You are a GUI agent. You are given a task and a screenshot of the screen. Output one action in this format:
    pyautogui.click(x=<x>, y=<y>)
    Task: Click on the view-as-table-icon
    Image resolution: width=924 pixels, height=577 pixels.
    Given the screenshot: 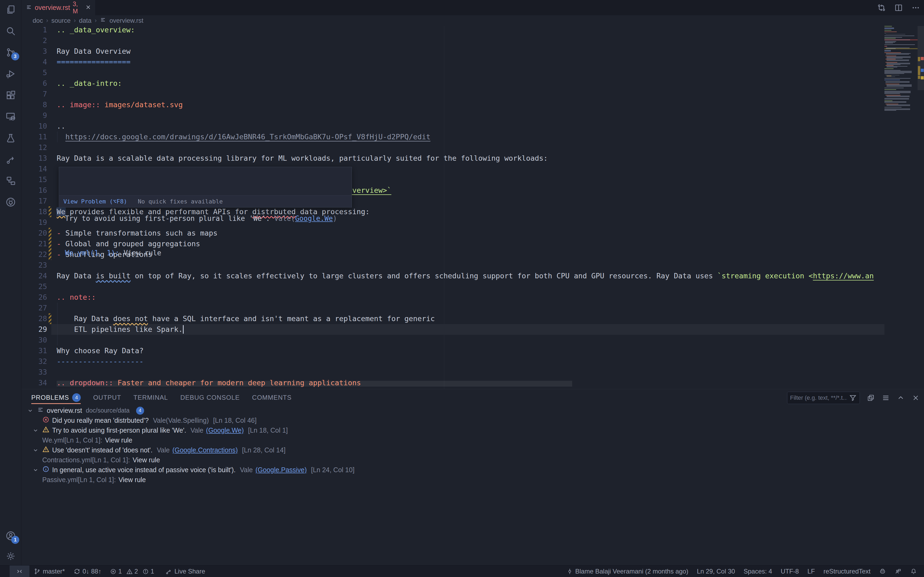 What is the action you would take?
    pyautogui.click(x=886, y=398)
    